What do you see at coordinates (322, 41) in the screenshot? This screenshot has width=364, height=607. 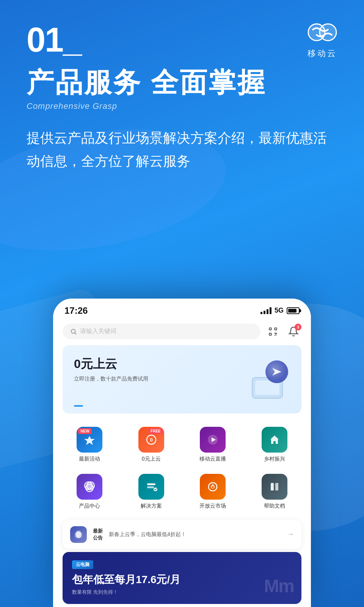 I see `logo-container: 移动云` at bounding box center [322, 41].